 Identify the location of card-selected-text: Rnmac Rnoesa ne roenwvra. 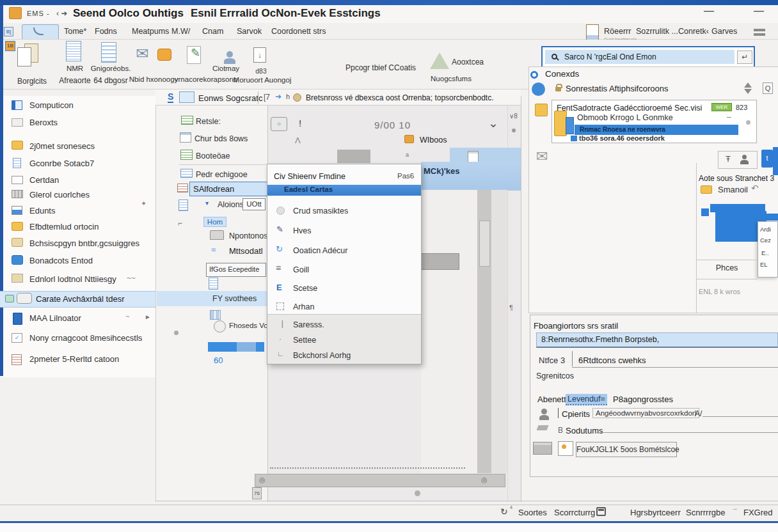
(623, 129).